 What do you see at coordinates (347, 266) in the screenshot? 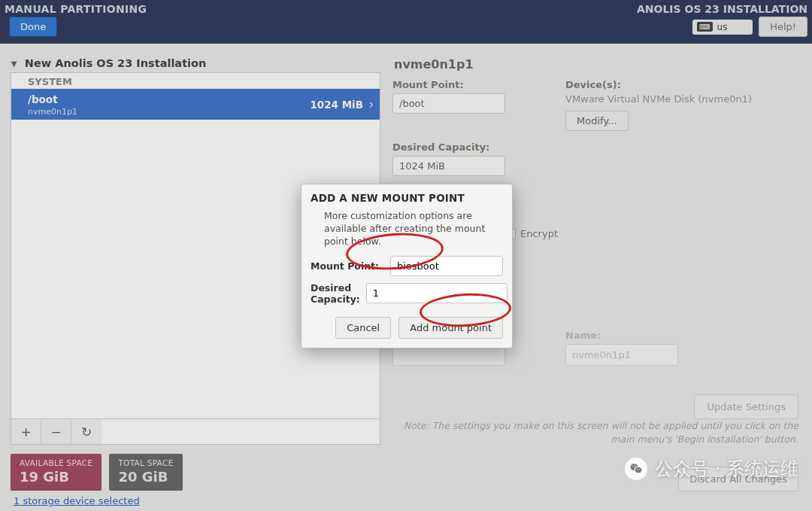
I see `dialog-mount-label: Mount Point:` at bounding box center [347, 266].